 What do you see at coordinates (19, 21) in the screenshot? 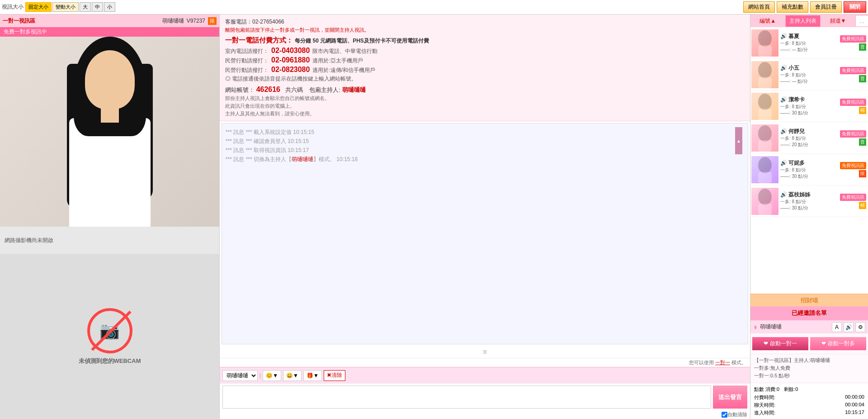
I see `video-section-title: 一對一視訊區` at bounding box center [19, 21].